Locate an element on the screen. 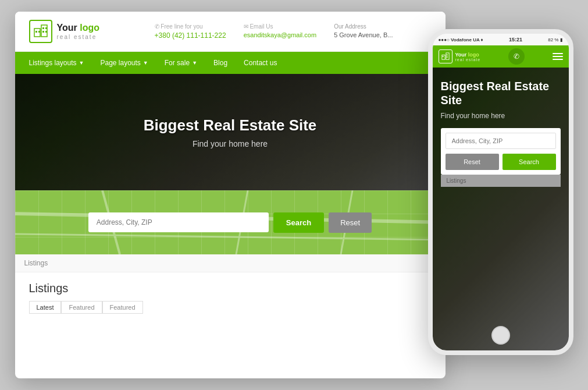 The image size is (588, 390). address-search-input is located at coordinates (179, 222).